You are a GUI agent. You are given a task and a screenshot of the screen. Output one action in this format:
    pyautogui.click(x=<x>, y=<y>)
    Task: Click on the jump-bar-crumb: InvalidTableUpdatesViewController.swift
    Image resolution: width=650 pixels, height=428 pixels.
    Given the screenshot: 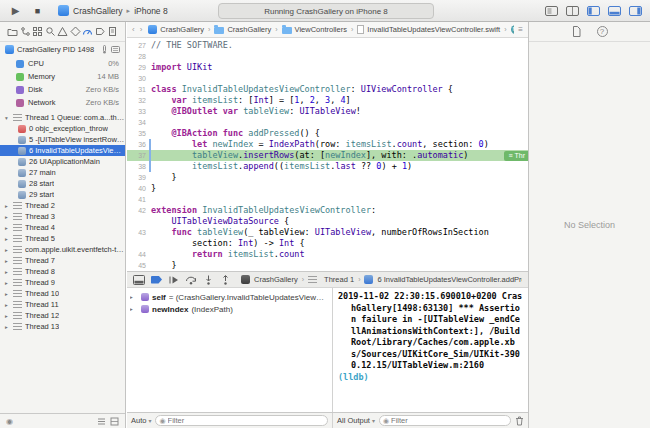 What is the action you would take?
    pyautogui.click(x=428, y=30)
    